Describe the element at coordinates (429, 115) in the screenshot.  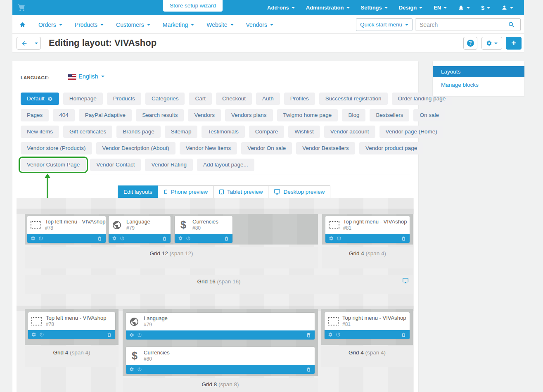
I see `layout-page-tab: On sale` at that location.